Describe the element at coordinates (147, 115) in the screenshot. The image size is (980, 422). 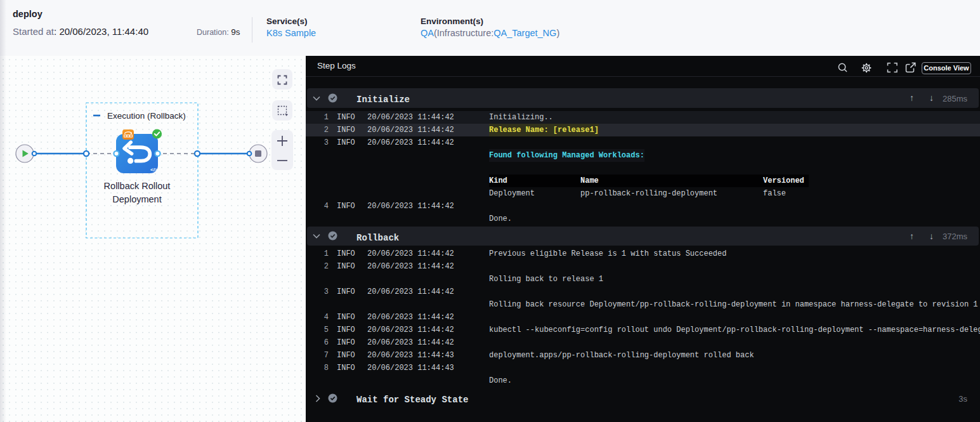
I see `svg-text: Execution (Rollback)` at that location.